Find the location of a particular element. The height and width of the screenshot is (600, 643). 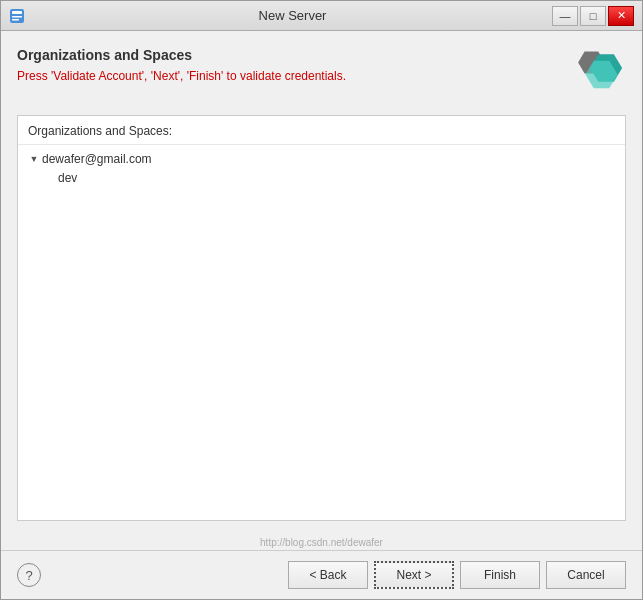

logo-icon is located at coordinates (596, 76).